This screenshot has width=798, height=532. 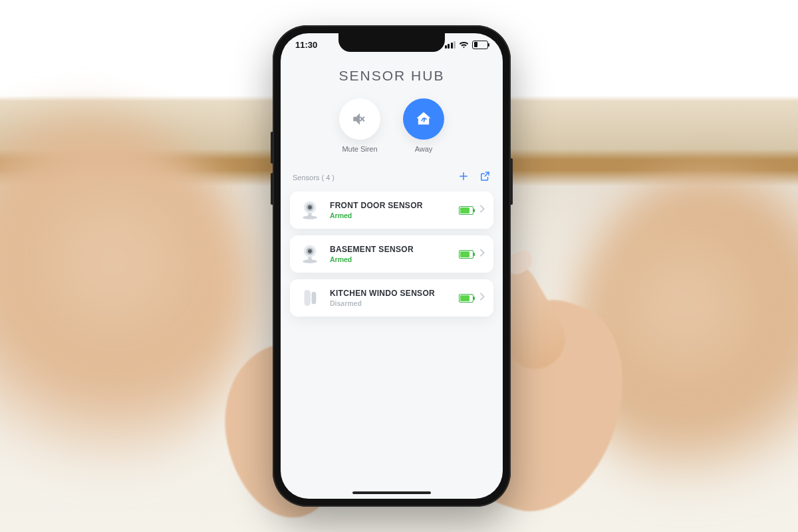 What do you see at coordinates (424, 149) in the screenshot?
I see `away-label: Away` at bounding box center [424, 149].